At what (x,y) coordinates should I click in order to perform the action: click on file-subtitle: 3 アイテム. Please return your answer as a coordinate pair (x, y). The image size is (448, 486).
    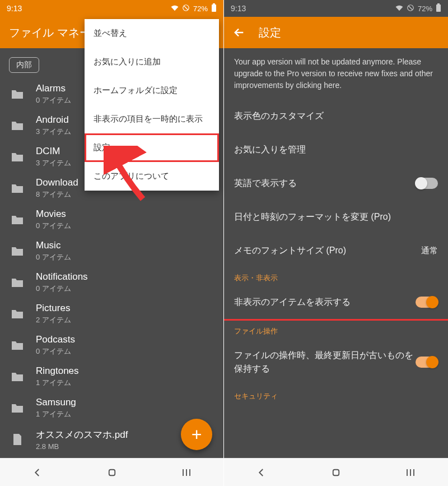
    Looking at the image, I should click on (54, 132).